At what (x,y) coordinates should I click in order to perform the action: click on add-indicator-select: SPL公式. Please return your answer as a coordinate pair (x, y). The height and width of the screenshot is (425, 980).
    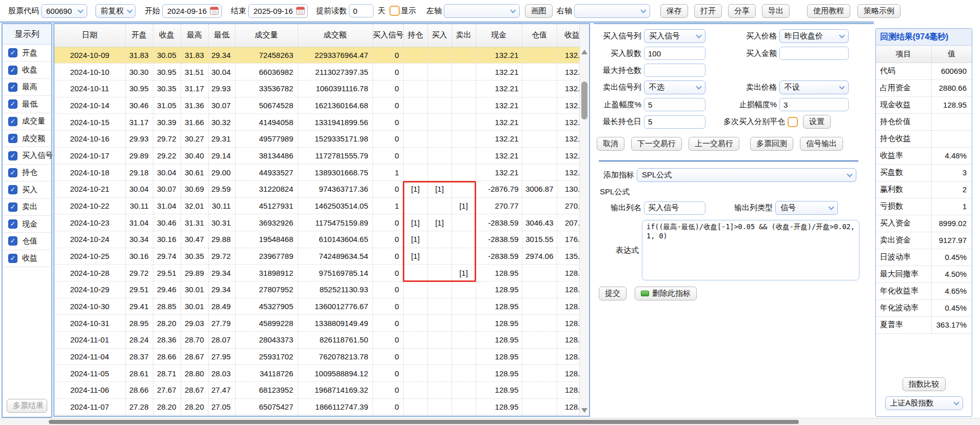
    Looking at the image, I should click on (747, 175).